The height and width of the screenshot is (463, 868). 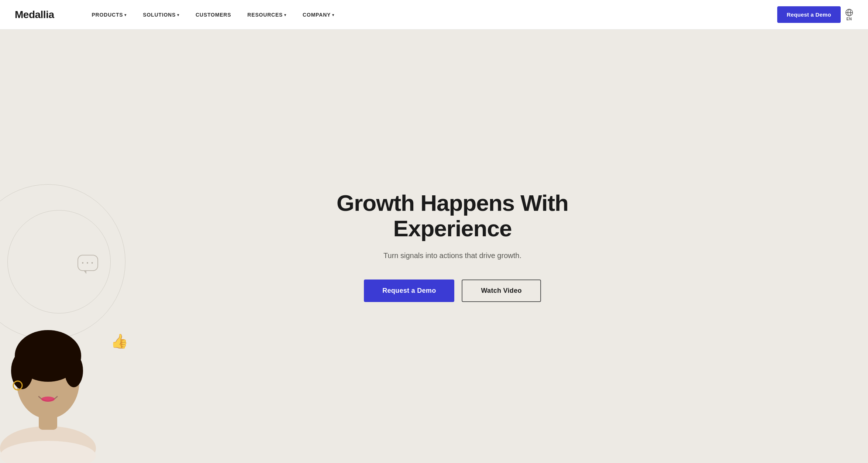 What do you see at coordinates (178, 15) in the screenshot?
I see `solutions-chevron-icon: ▾` at bounding box center [178, 15].